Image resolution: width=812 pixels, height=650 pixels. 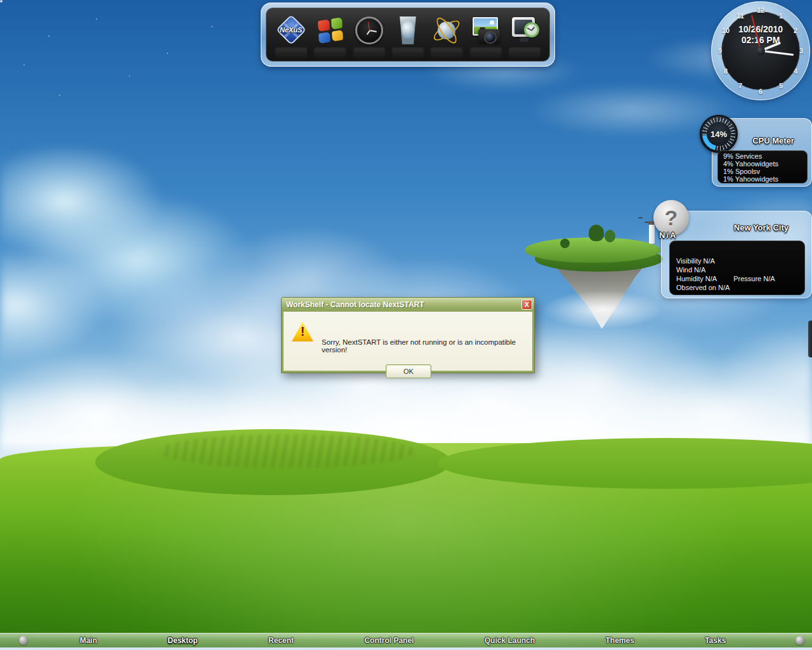 I want to click on weather-details: Visibility N/A Wind N/A Humidity N/A Pre…, so click(x=737, y=268).